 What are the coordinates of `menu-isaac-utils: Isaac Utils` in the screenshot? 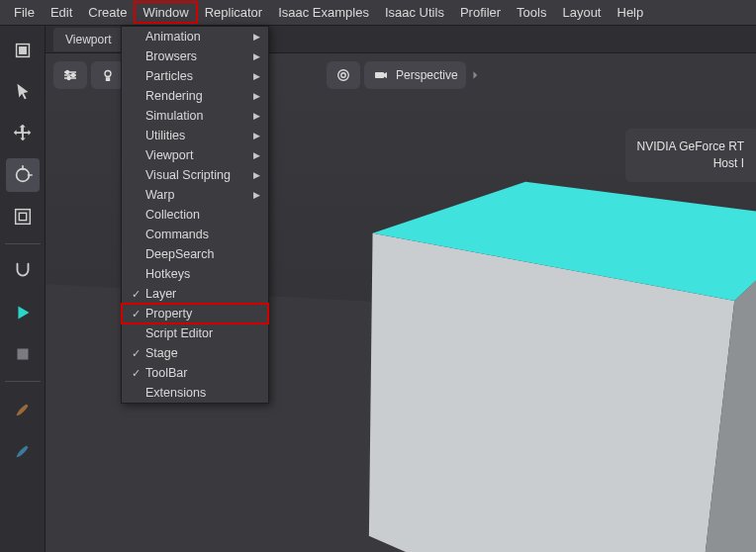 It's located at (415, 12).